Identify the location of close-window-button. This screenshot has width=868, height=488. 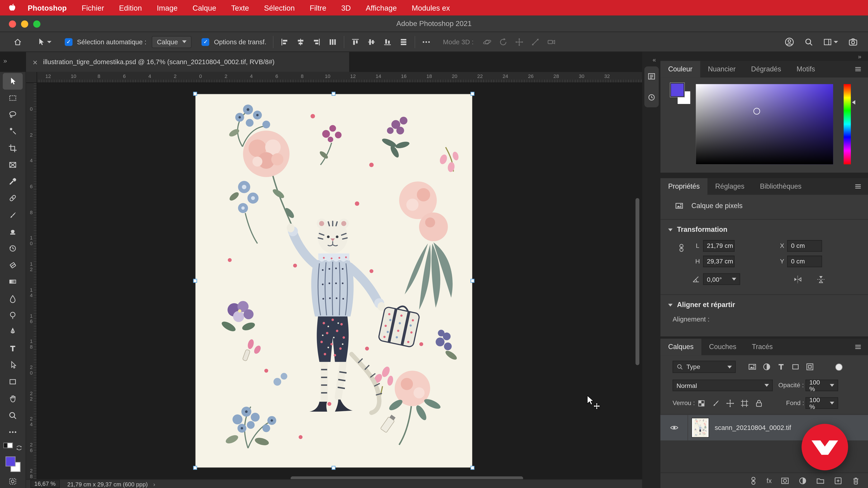
(12, 24).